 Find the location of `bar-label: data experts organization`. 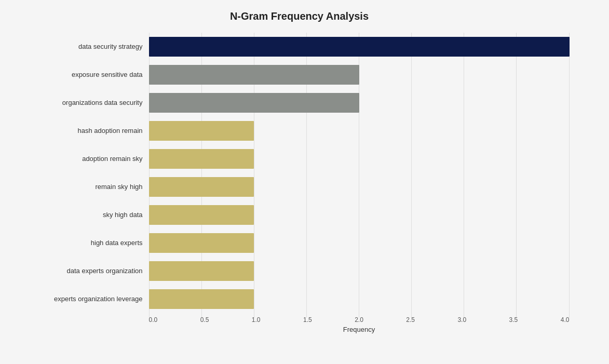

bar-label: data experts organization is located at coordinates (89, 271).